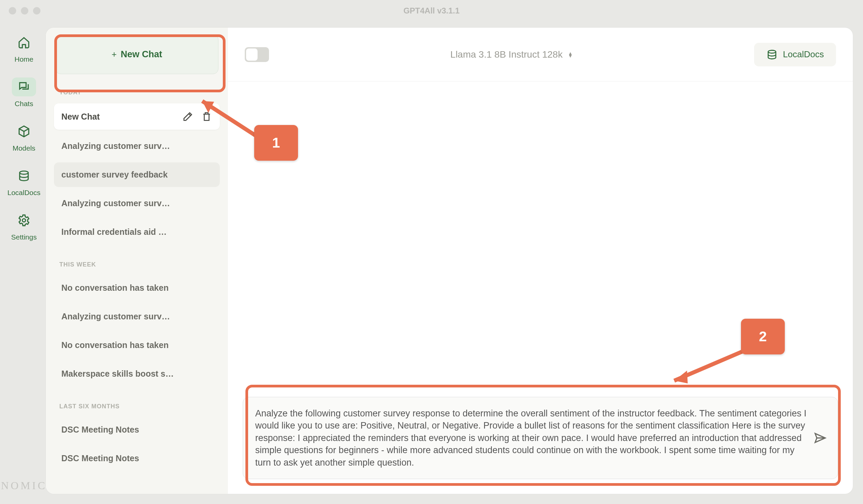  What do you see at coordinates (540, 438) in the screenshot?
I see `message-input: Analyze the following customer survey re…` at bounding box center [540, 438].